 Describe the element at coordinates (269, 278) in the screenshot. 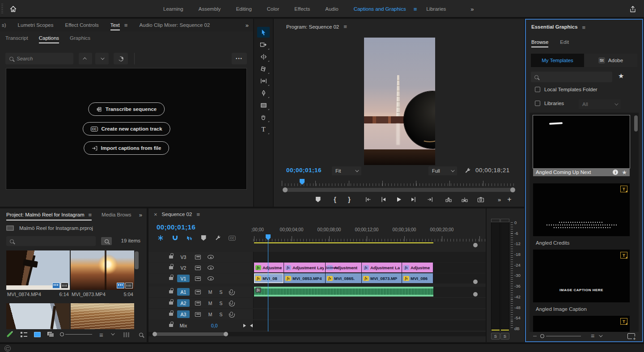

I see `clip-video-selected: fxMVI_08` at that location.